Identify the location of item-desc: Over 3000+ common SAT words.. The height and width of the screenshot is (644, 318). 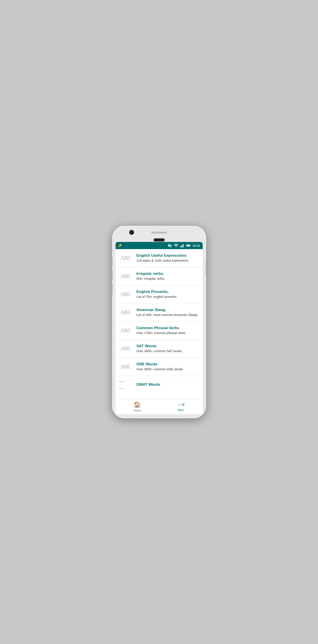
(168, 351).